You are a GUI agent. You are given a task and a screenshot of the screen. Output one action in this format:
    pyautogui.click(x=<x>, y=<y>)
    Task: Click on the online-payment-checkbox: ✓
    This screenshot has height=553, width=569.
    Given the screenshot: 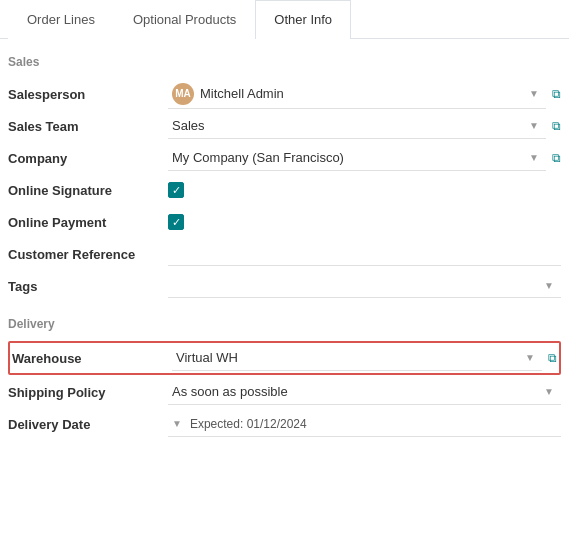 What is the action you would take?
    pyautogui.click(x=176, y=222)
    